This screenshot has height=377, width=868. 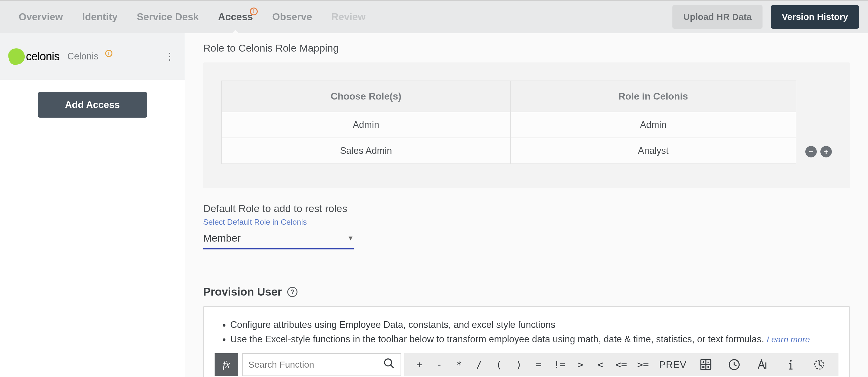 I want to click on cell-target-role: Analyst, so click(x=653, y=151).